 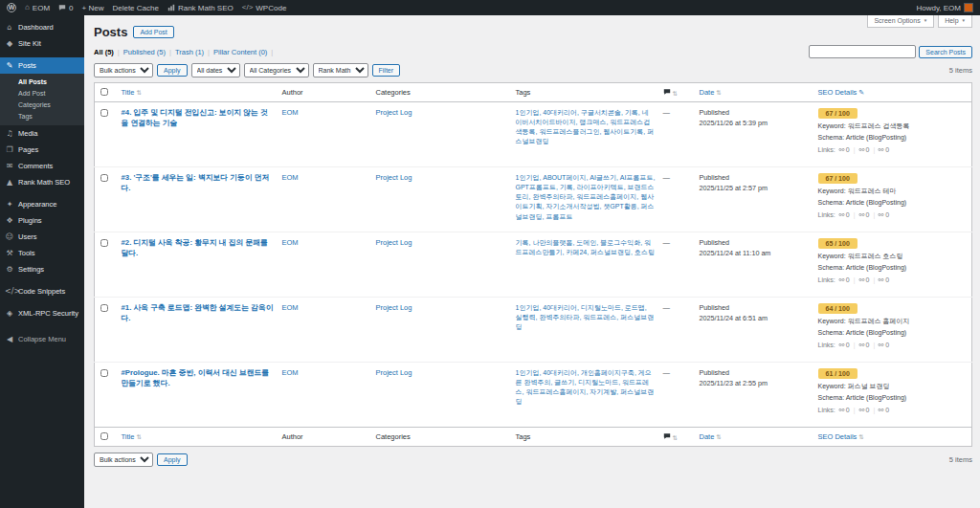 What do you see at coordinates (94, 8) in the screenshot?
I see `new-content-menu: + New` at bounding box center [94, 8].